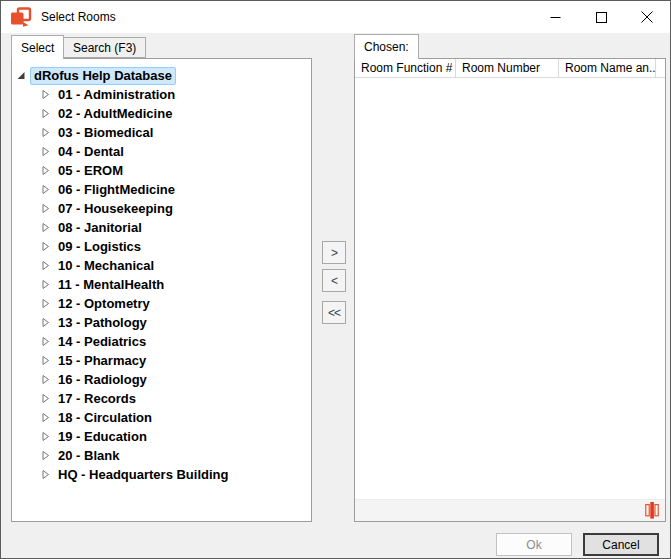 The height and width of the screenshot is (559, 671). What do you see at coordinates (38, 47) in the screenshot?
I see `tab-select: Select` at bounding box center [38, 47].